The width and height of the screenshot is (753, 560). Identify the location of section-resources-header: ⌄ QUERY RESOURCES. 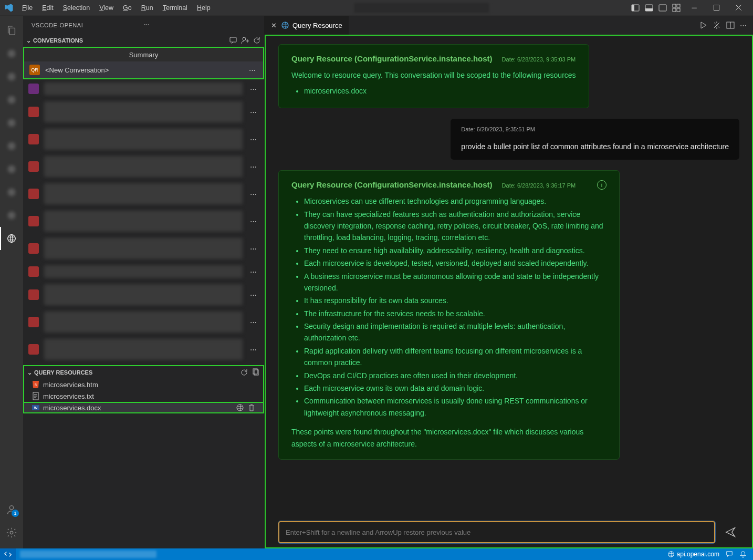
(144, 372).